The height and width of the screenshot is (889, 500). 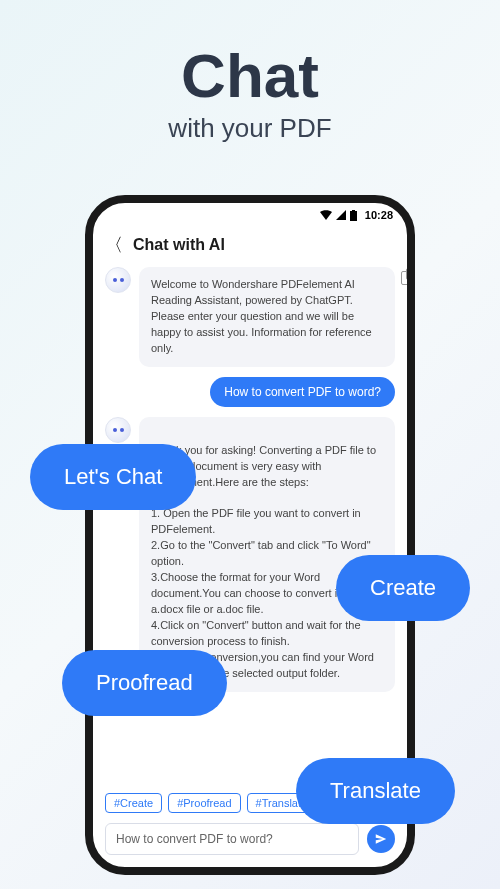 What do you see at coordinates (250, 128) in the screenshot?
I see `hero-subtitle: with your PDF` at bounding box center [250, 128].